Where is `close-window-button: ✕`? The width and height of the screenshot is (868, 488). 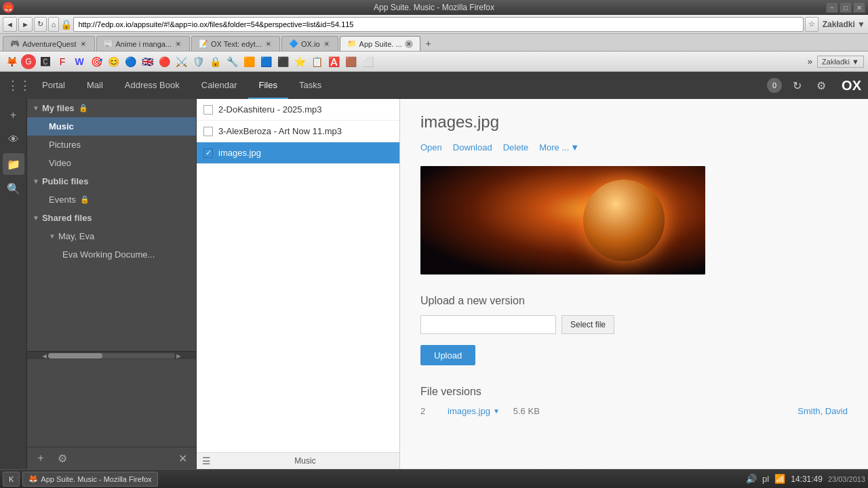 close-window-button: ✕ is located at coordinates (859, 7).